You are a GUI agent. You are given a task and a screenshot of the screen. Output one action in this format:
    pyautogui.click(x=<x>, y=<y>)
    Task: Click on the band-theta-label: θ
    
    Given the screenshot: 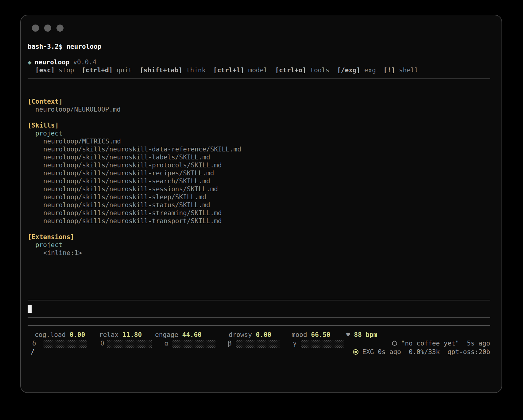 What is the action you would take?
    pyautogui.click(x=103, y=343)
    